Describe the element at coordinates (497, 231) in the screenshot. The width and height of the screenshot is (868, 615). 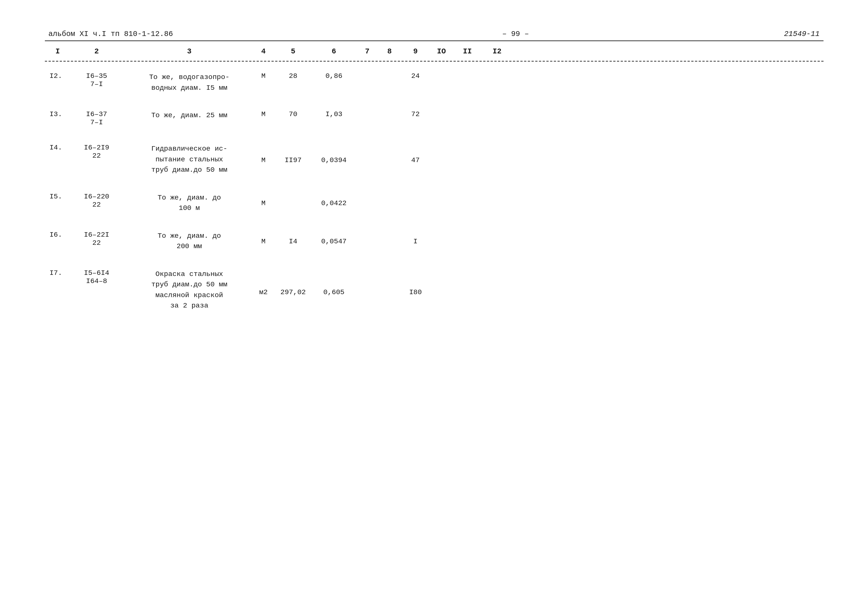
I see `row16-col12` at that location.